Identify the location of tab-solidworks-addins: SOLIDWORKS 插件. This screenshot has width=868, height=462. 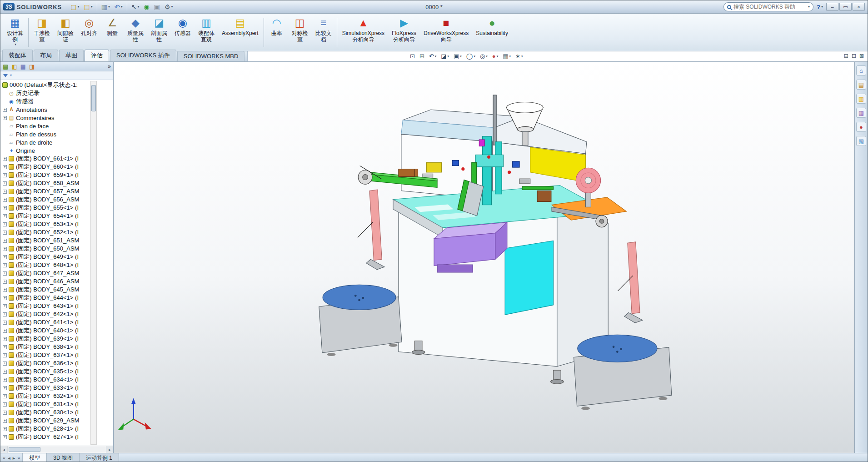
(143, 55).